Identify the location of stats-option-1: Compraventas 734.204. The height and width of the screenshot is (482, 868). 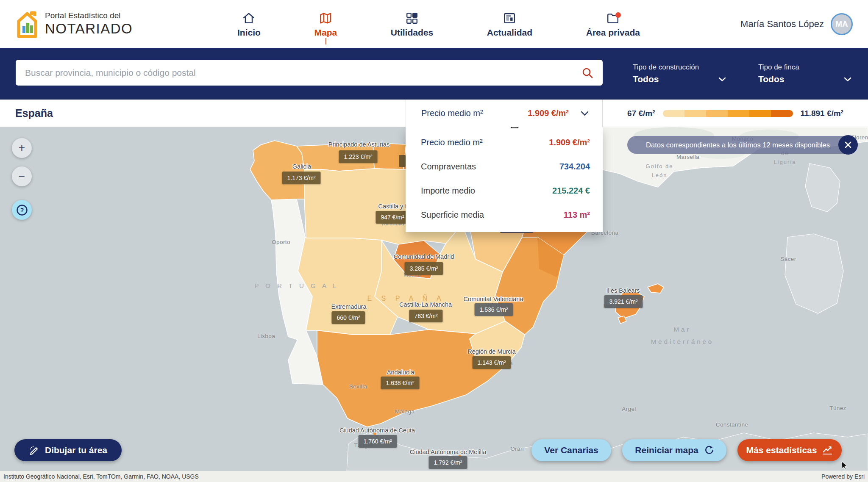
(504, 167).